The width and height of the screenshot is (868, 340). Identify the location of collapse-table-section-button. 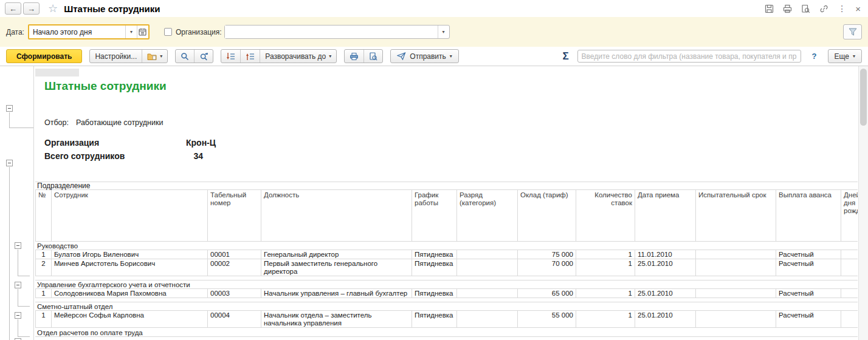
(10, 163).